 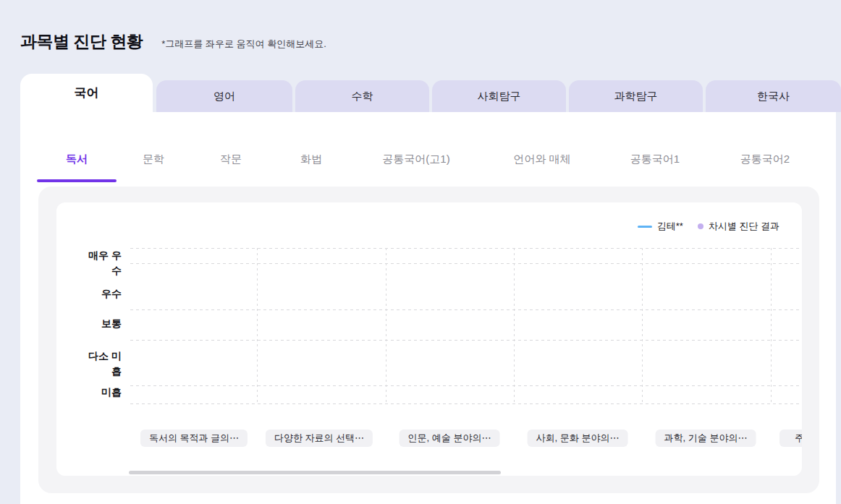 What do you see at coordinates (101, 324) in the screenshot?
I see `y-axis-label-average: 보통` at bounding box center [101, 324].